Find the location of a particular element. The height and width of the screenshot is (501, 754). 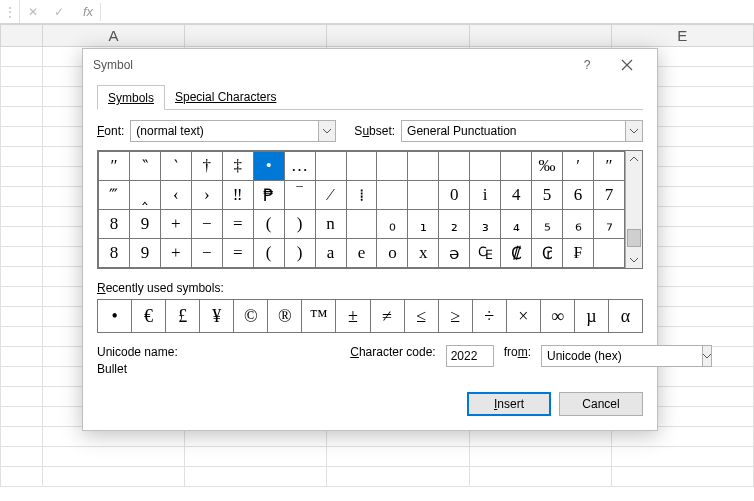

scroll-up-button is located at coordinates (634, 159).